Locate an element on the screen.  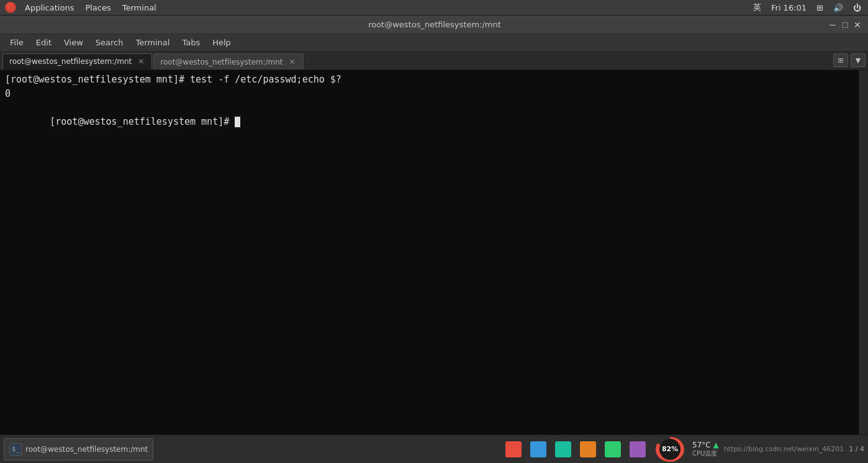
terminal-line-3: [root@westos_netfilesystem mnt]# is located at coordinates (430, 122).